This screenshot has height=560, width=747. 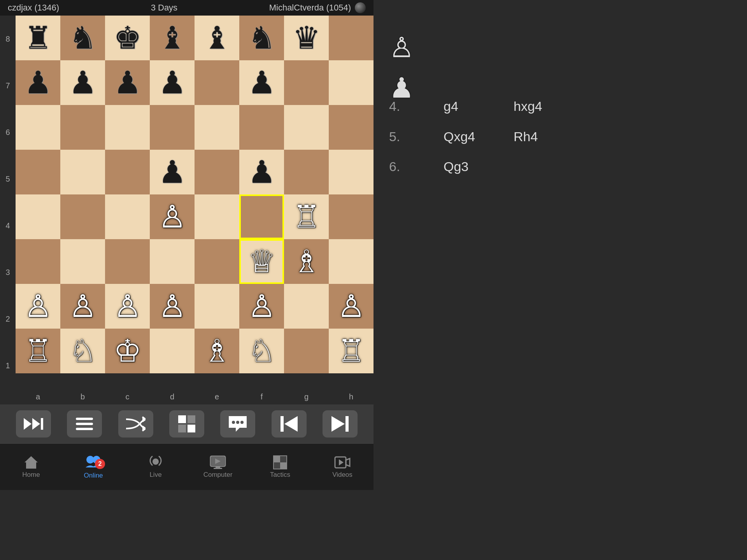 What do you see at coordinates (351, 128) in the screenshot?
I see `square-h6` at bounding box center [351, 128].